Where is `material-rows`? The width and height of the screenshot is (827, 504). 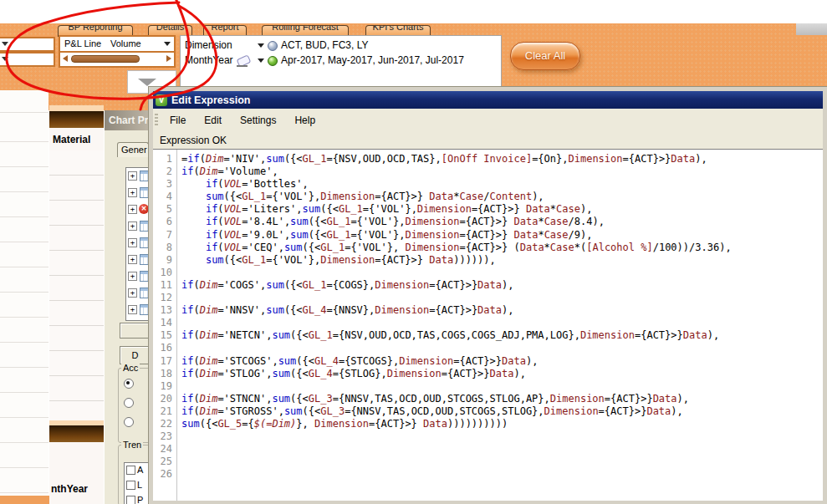 material-rows is located at coordinates (77, 286).